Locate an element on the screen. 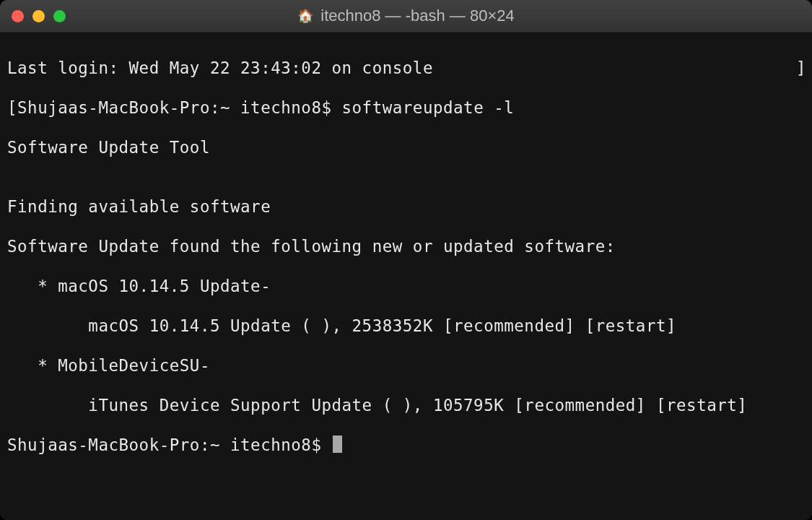  output-line: * MobileDeviceSU- is located at coordinates (406, 366).